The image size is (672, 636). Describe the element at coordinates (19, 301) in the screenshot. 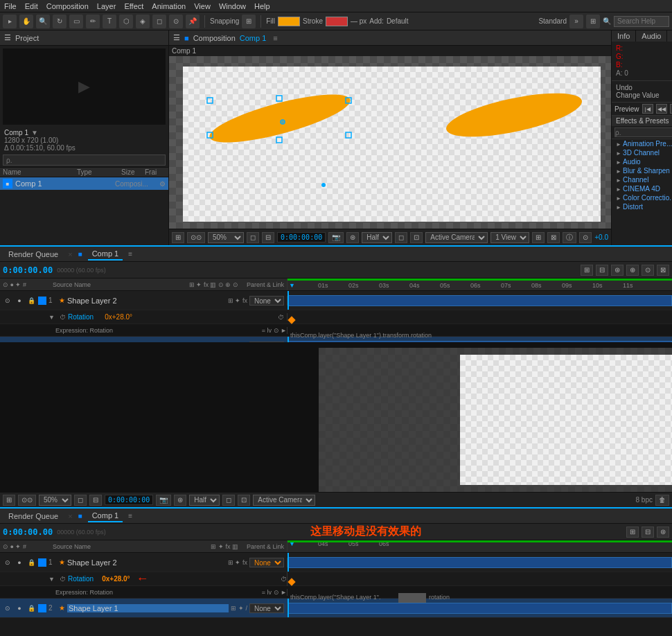

I see `layer-1-solo: ●` at that location.